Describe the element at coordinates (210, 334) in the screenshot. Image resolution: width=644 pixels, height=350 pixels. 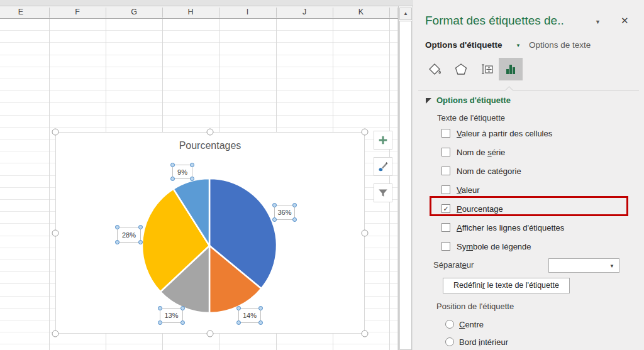
I see `chart-handle-bottom-center` at that location.